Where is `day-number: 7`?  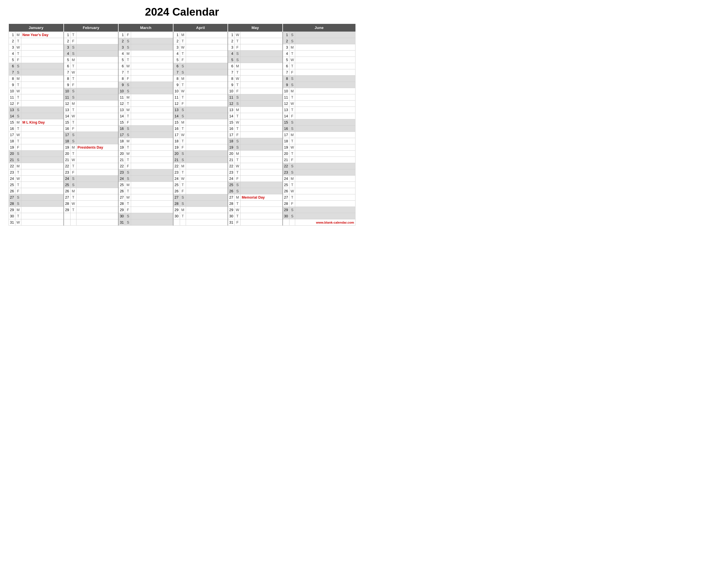
day-number: 7 is located at coordinates (12, 73).